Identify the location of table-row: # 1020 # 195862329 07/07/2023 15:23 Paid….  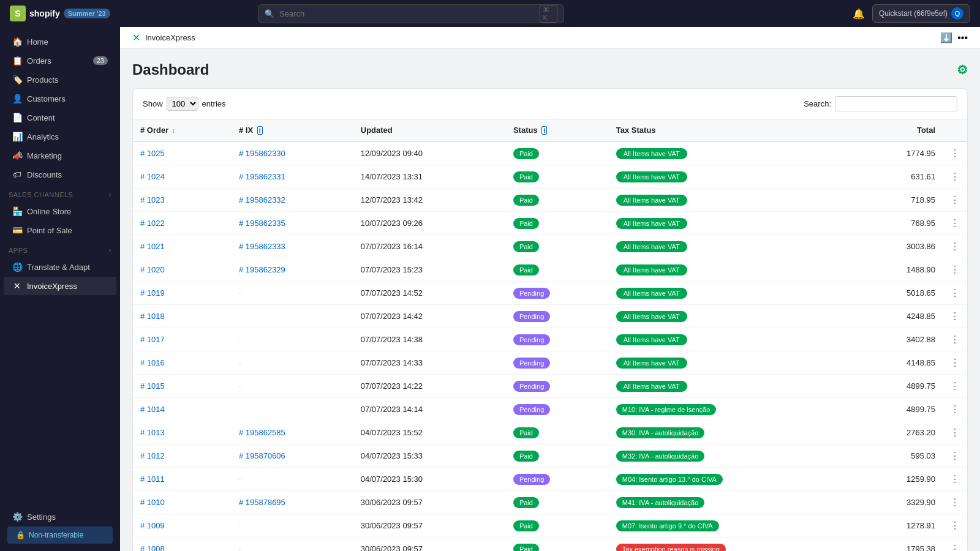
(550, 270).